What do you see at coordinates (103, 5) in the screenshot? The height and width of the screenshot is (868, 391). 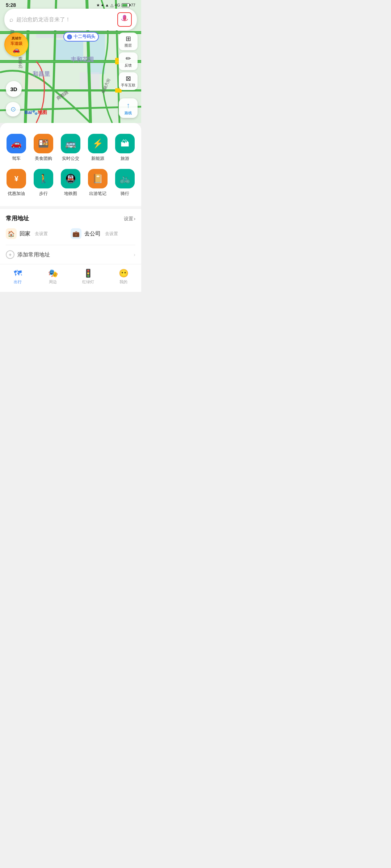 I see `location-icon: ●` at bounding box center [103, 5].